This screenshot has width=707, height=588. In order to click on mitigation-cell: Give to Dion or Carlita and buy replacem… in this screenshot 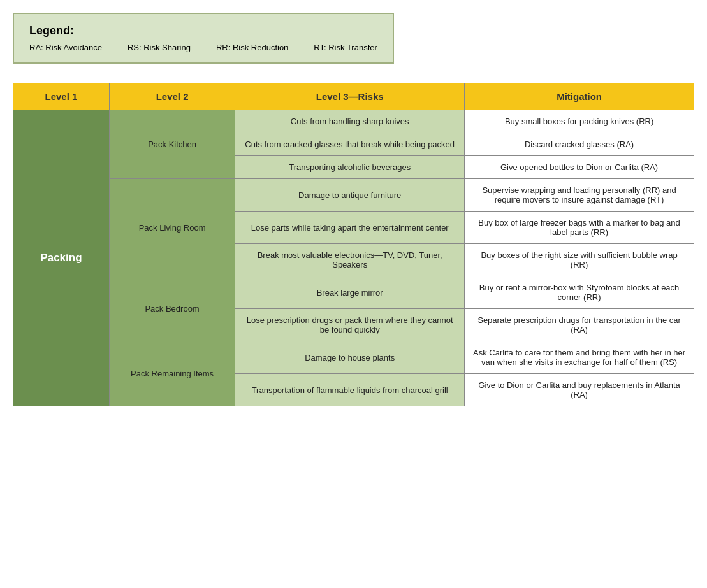, I will do `click(579, 390)`.